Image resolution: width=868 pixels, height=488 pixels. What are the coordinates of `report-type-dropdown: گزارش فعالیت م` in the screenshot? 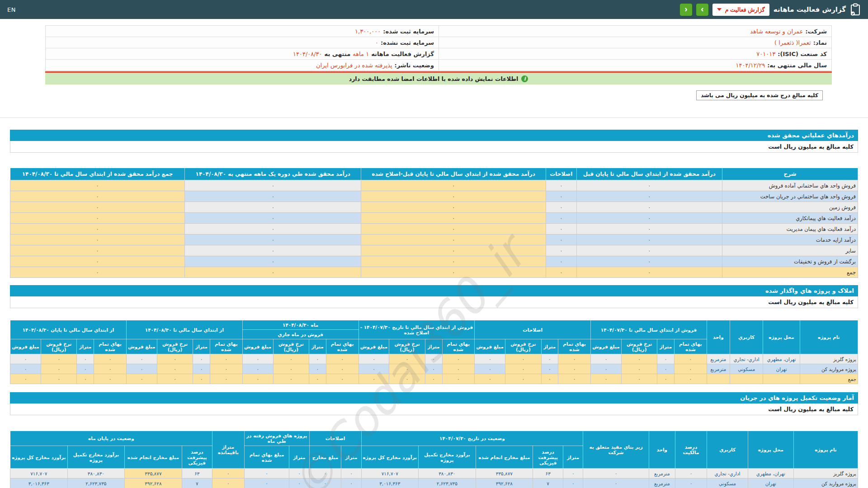 It's located at (741, 10).